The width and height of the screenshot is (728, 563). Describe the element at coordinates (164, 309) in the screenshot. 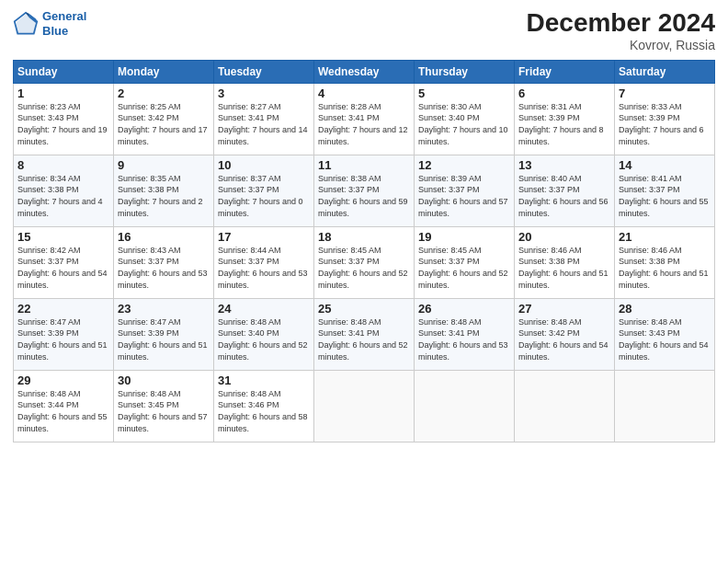

I see `day-number: 23` at that location.